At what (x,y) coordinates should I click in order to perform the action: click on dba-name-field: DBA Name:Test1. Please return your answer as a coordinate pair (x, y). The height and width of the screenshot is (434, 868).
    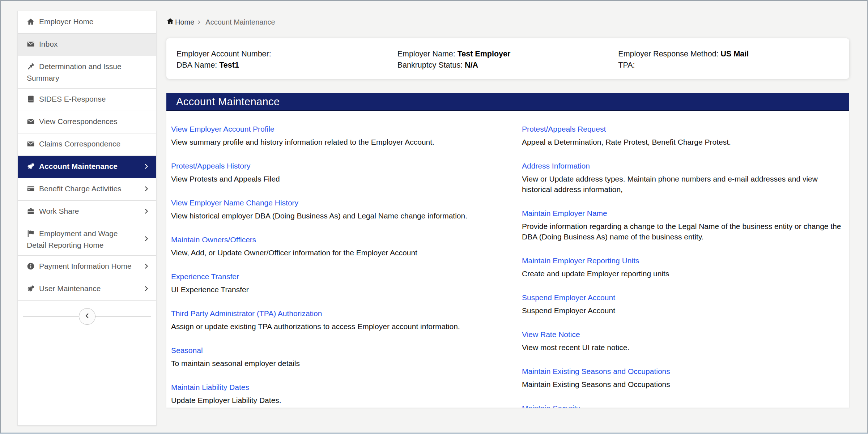
    Looking at the image, I should click on (287, 65).